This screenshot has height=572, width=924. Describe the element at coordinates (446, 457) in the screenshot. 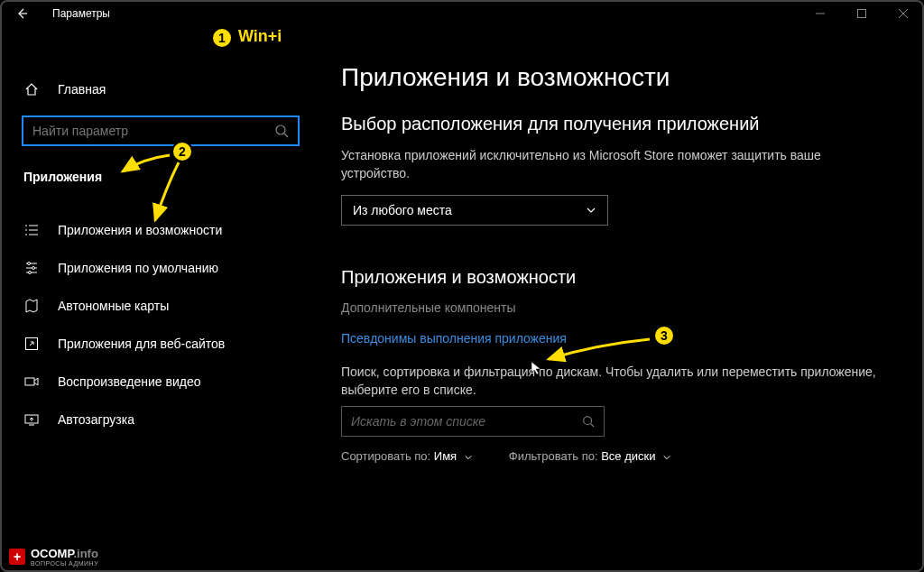

I see `sort-by-value: Имя` at that location.